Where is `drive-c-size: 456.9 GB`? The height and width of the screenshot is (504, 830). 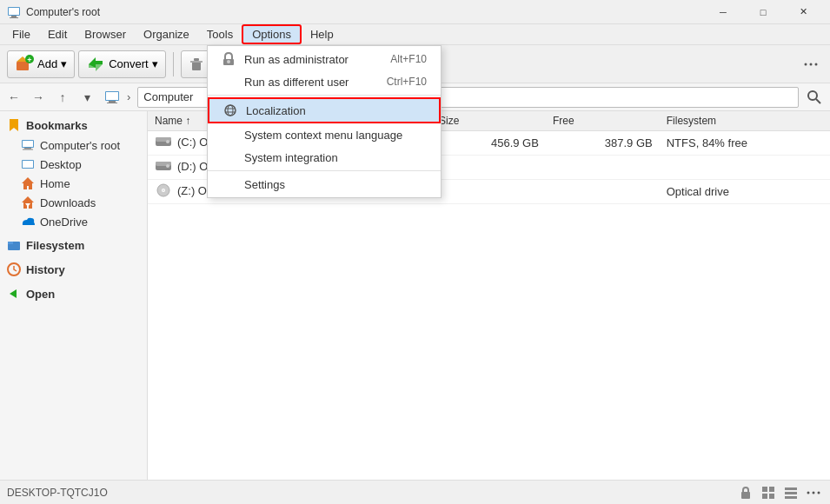 drive-c-size: 456.9 GB is located at coordinates (488, 143).